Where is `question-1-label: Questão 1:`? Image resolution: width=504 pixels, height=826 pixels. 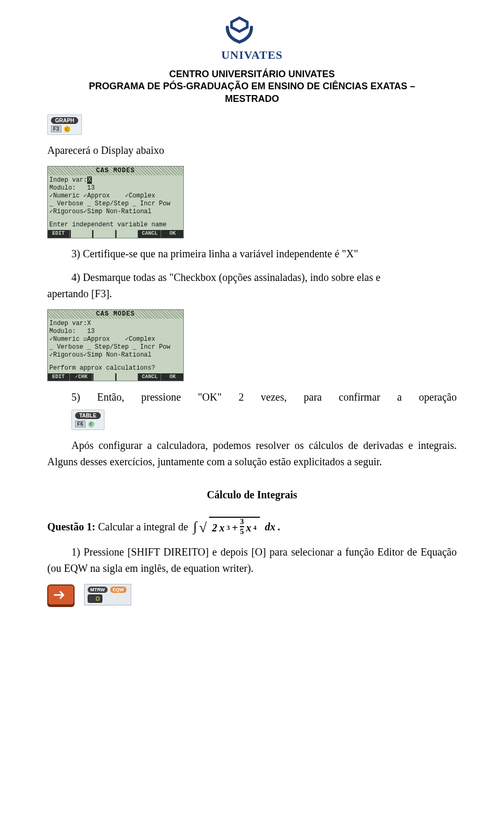
question-1-label: Questão 1: is located at coordinates (71, 527).